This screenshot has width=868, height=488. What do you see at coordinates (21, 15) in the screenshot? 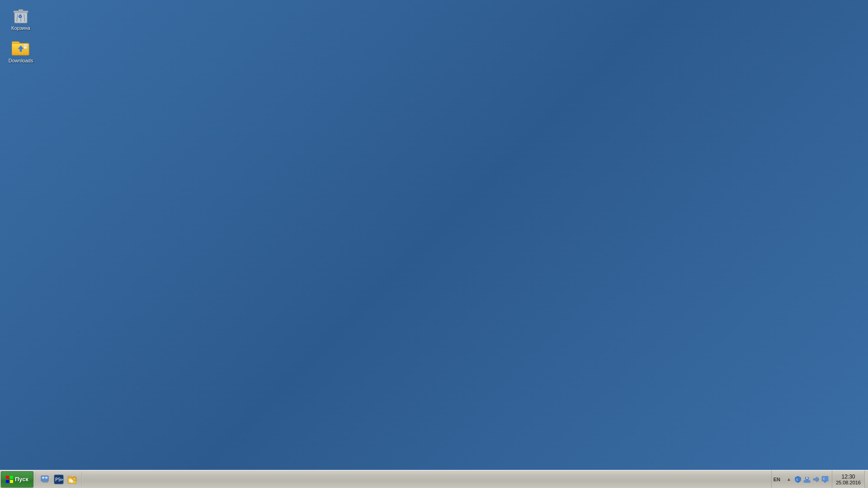
I see `recycle-bin-image: ♻` at bounding box center [21, 15].